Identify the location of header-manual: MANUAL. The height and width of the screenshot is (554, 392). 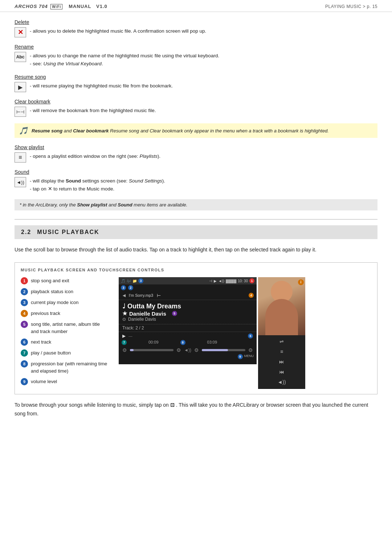
(80, 7).